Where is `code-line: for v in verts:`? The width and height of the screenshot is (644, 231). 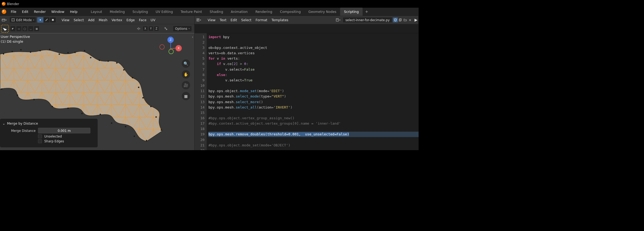 code-line: for v in verts: is located at coordinates (313, 59).